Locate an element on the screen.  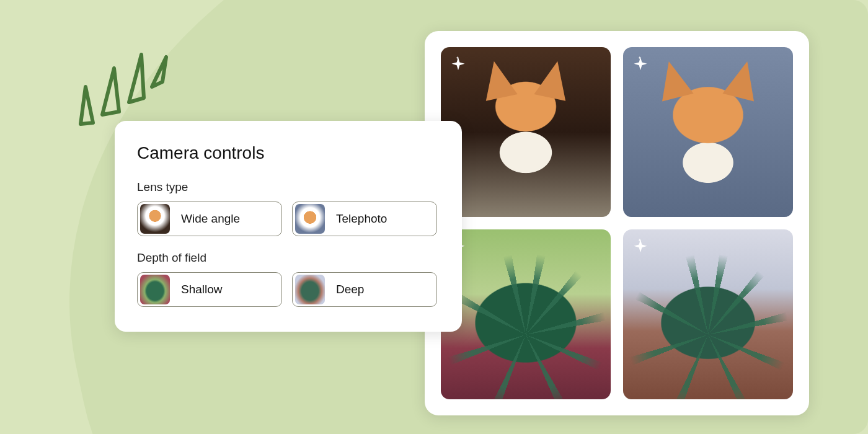
option-telephoto: Telephoto is located at coordinates (365, 219).